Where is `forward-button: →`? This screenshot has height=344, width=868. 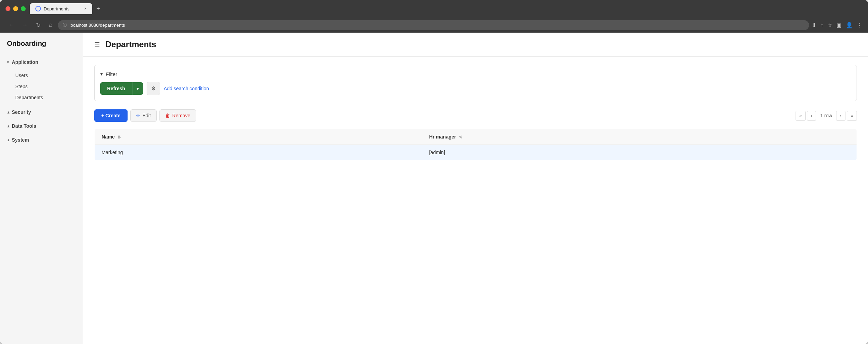
forward-button: → is located at coordinates (25, 25).